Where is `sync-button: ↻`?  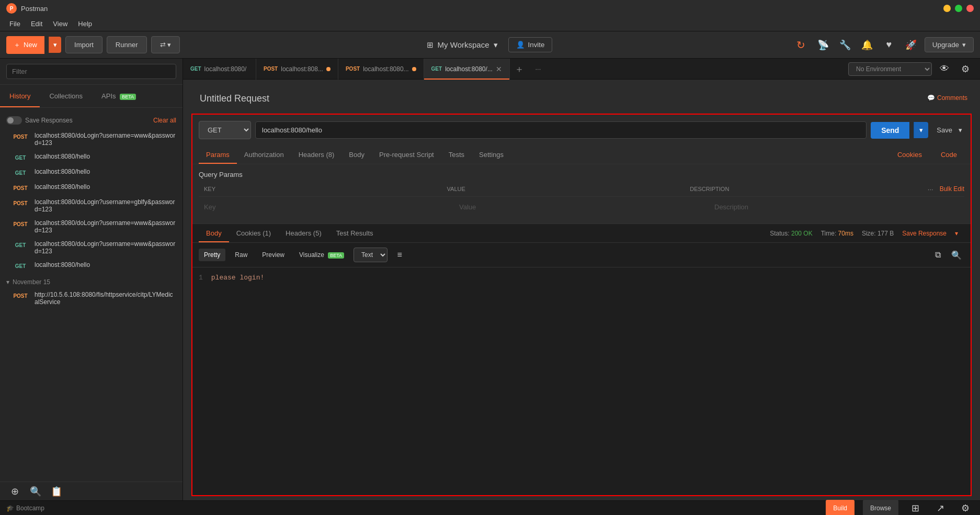 sync-button: ↻ is located at coordinates (801, 45).